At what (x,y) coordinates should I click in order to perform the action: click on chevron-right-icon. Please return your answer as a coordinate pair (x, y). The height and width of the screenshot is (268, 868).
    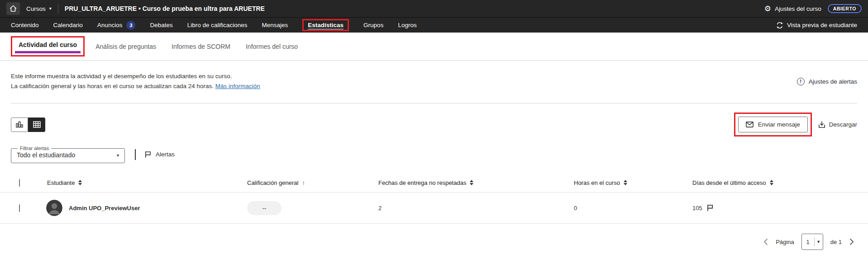
    Looking at the image, I should click on (852, 242).